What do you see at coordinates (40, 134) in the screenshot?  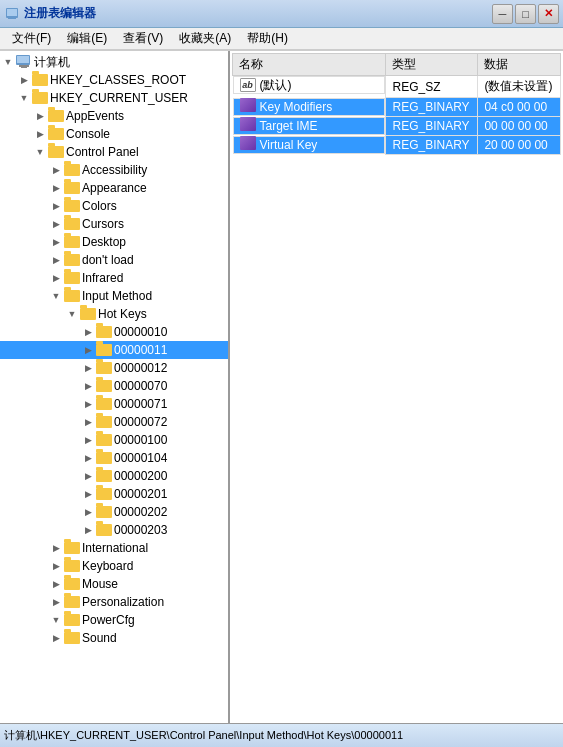 I see `tree-expand-console: ▶` at bounding box center [40, 134].